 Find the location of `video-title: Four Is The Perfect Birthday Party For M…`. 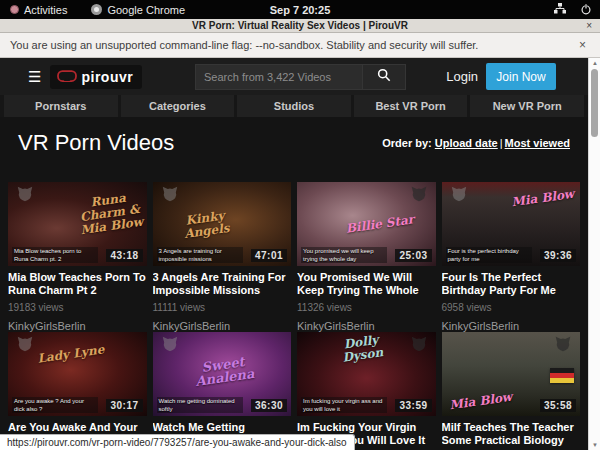

video-title: Four Is The Perfect Birthday Party For M… is located at coordinates (512, 284).